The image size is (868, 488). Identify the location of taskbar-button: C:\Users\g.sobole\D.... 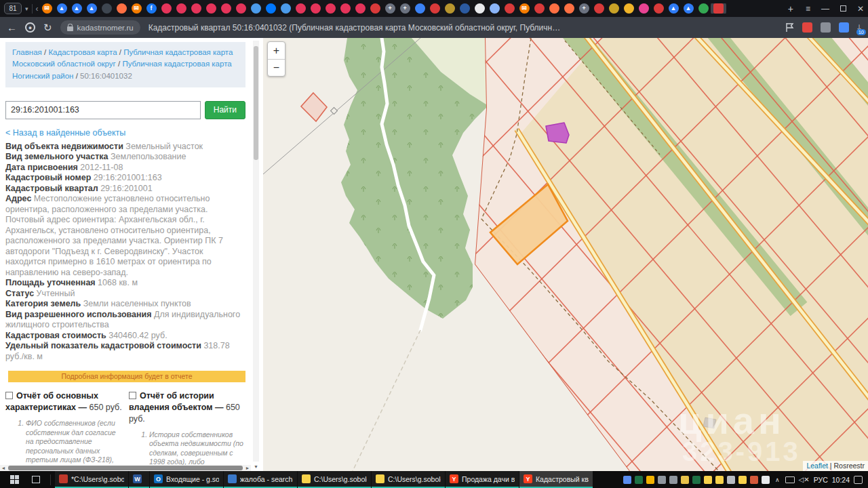
(334, 480).